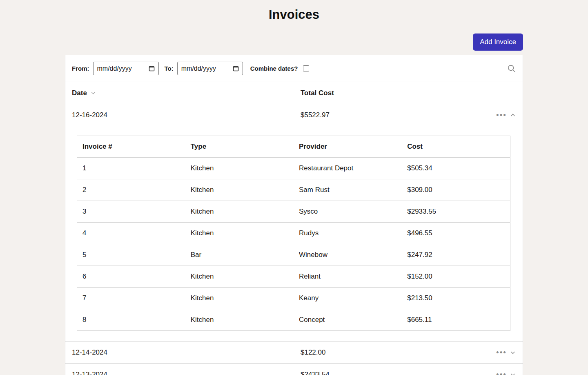 This screenshot has width=588, height=375. Describe the element at coordinates (186, 373) in the screenshot. I see `group-date: 12-13-2024` at that location.